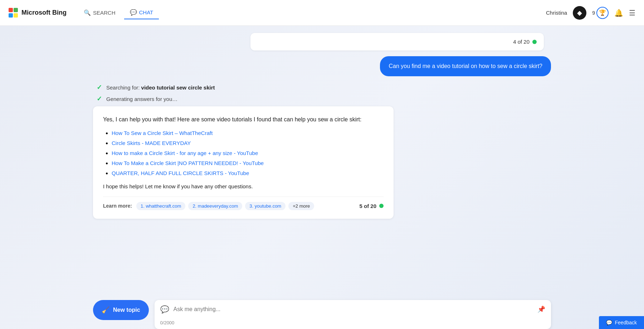 The width and height of the screenshot is (644, 329). Describe the element at coordinates (322, 42) in the screenshot. I see `prev-count-row: 4 of 20` at that location.